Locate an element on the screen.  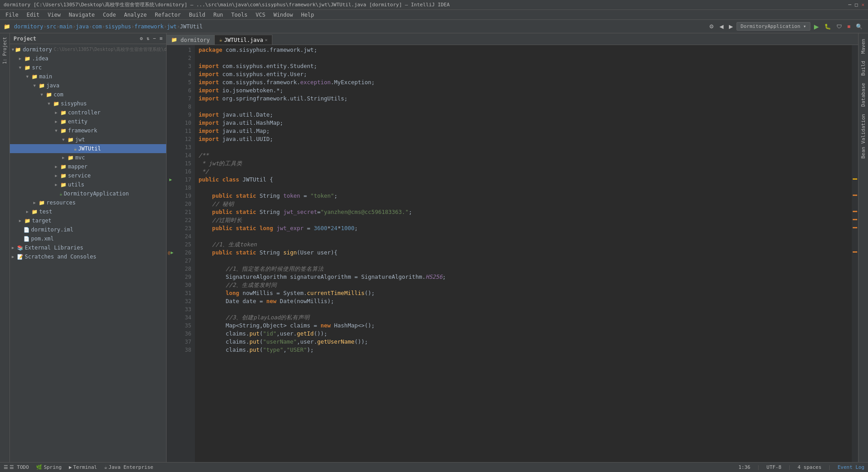
expand-arrow-entity: ▶ is located at coordinates (57, 122).